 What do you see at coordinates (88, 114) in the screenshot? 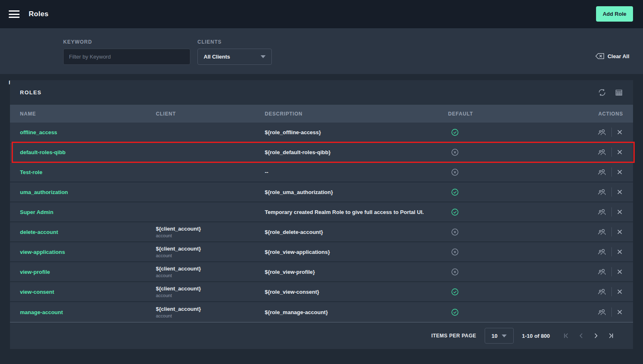
I see `column-name: NAME` at bounding box center [88, 114].